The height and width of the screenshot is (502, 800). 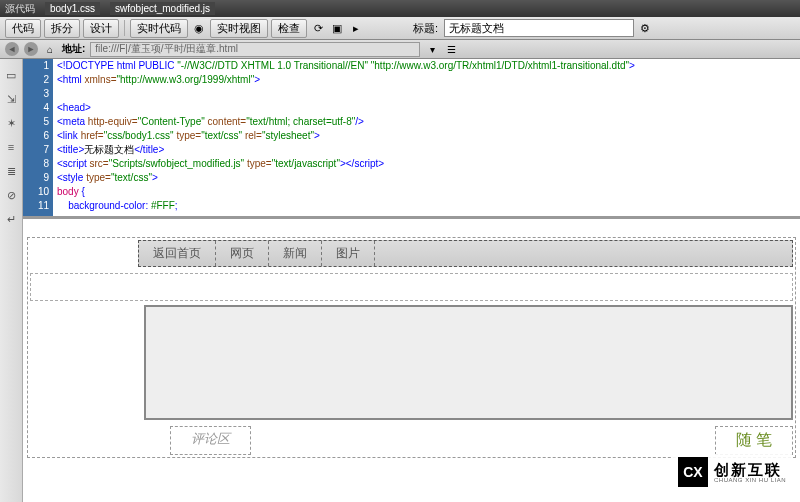 I want to click on inspect-button: 检查, so click(x=289, y=28).